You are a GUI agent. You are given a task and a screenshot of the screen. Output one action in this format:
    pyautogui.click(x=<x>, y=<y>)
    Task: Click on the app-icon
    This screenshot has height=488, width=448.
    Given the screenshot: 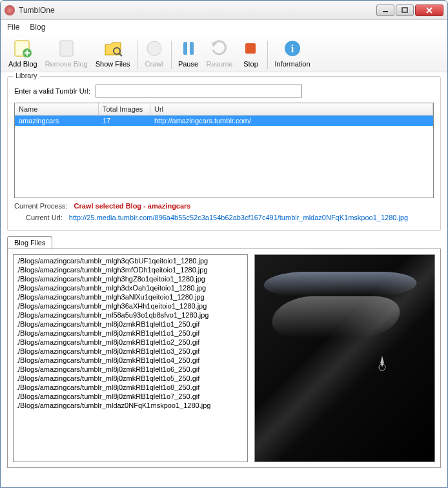 What is the action you would take?
    pyautogui.click(x=10, y=10)
    